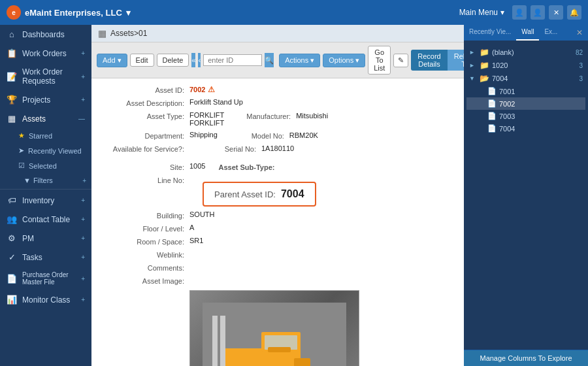 This screenshot has width=588, height=366. I want to click on actions-button: Actions ▾, so click(299, 60).